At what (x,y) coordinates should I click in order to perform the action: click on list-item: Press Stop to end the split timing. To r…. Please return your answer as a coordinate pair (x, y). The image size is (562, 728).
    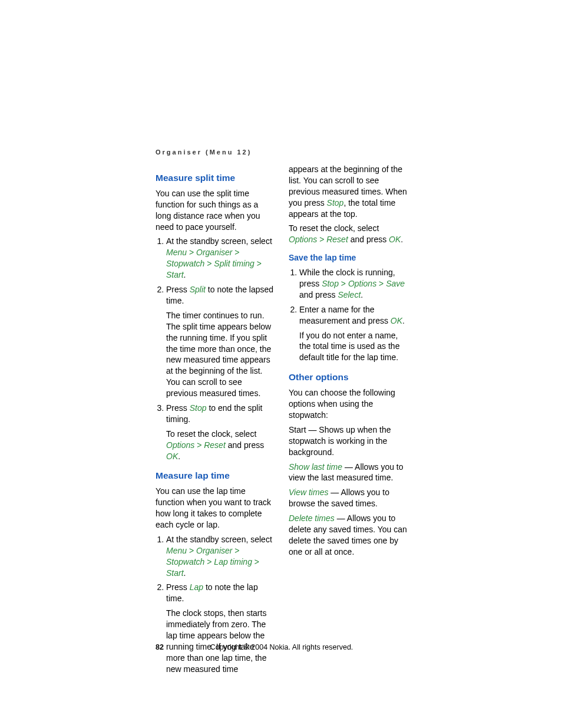
    Looking at the image, I should click on (220, 432).